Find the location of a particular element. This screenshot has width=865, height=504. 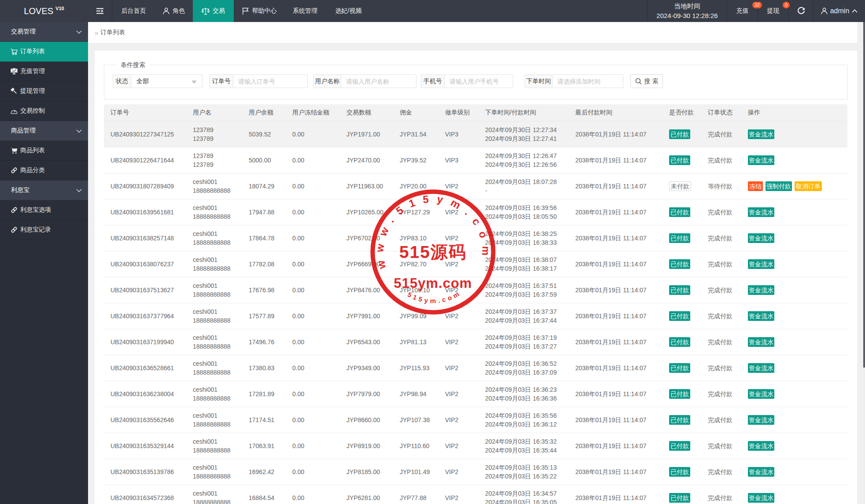

page-title: 订单列表 is located at coordinates (113, 33).